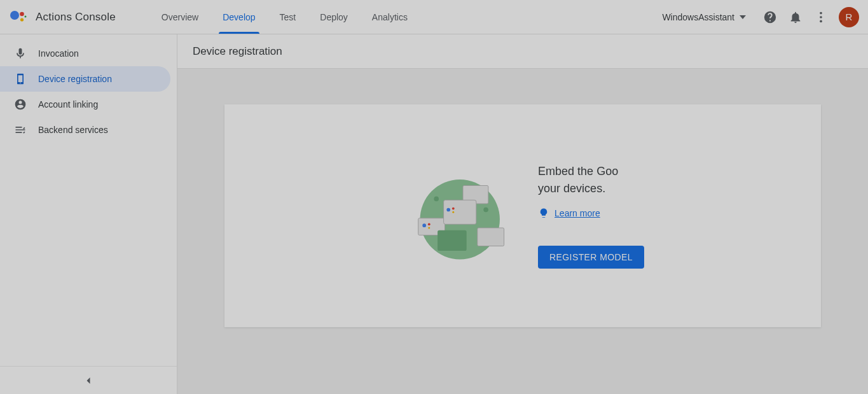 The width and height of the screenshot is (868, 394). What do you see at coordinates (76, 17) in the screenshot?
I see `app-title: Actions Console` at bounding box center [76, 17].